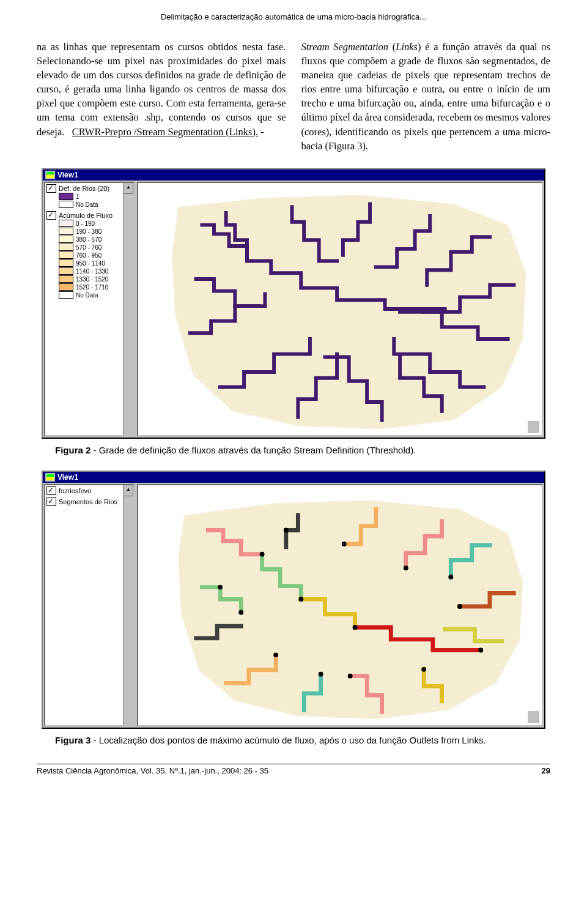 This screenshot has height=924, width=587. Describe the element at coordinates (153, 771) in the screenshot. I see `footer-revista: Revista Ciência Agronômica, Vol. 35, Nº.…` at that location.